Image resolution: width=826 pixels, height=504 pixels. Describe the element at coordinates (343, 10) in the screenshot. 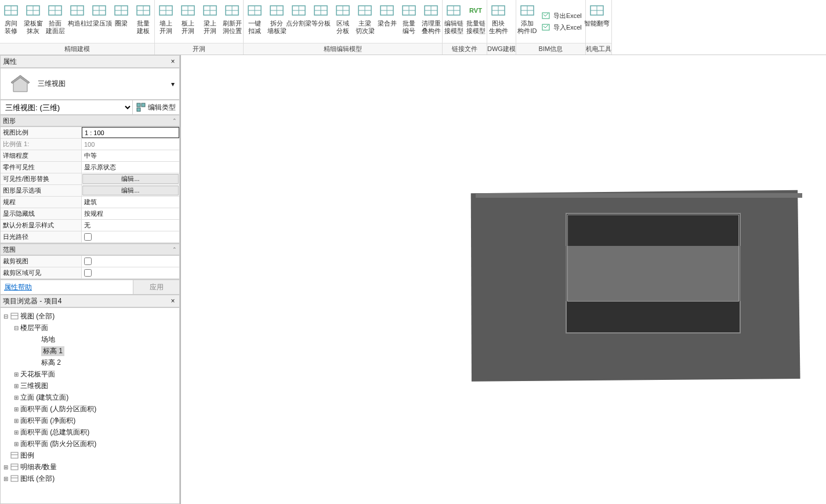

I see `region-split-icon` at that location.